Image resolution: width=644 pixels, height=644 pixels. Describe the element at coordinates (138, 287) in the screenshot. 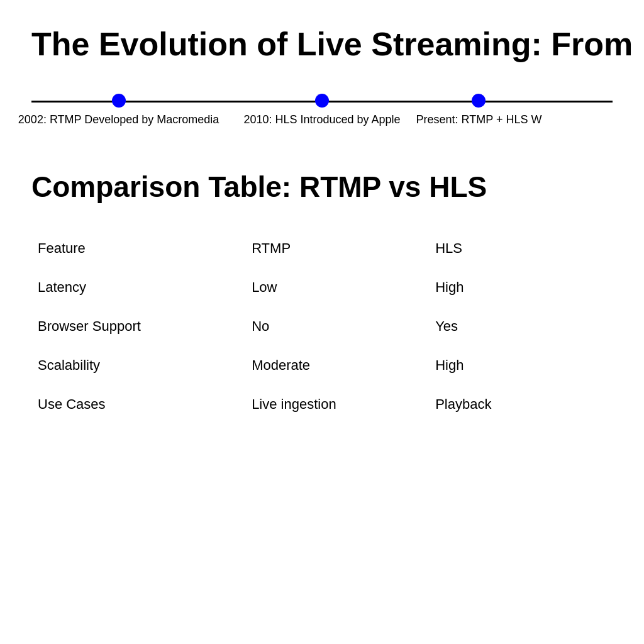

I see `row-latency-feature: Latency` at that location.